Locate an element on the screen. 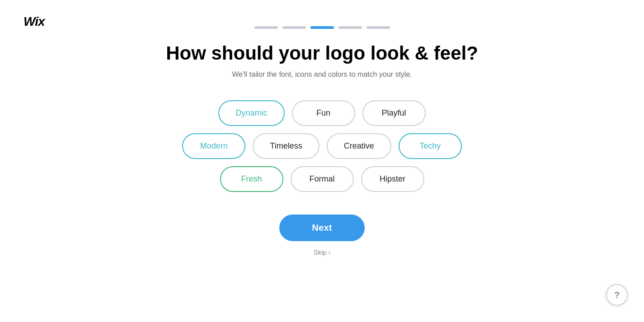 This screenshot has width=644, height=322. options-row-1: Dynamic Fun Playful is located at coordinates (322, 113).